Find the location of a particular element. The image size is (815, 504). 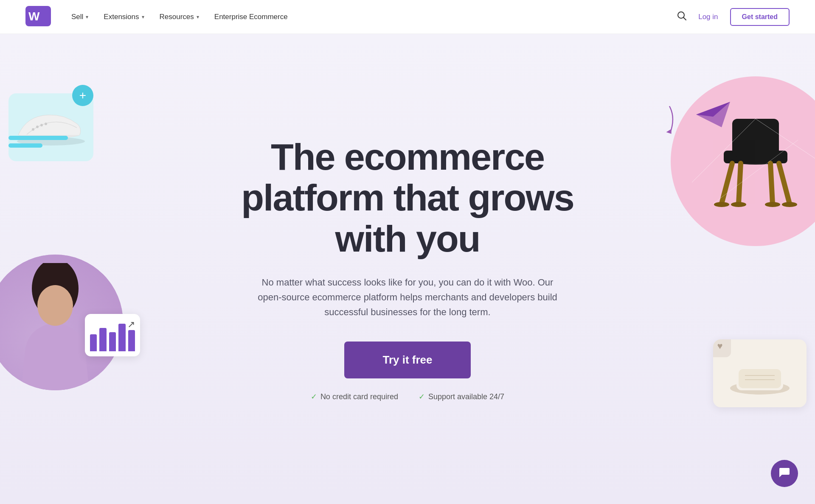

plus-circle-icon: + is located at coordinates (83, 95).